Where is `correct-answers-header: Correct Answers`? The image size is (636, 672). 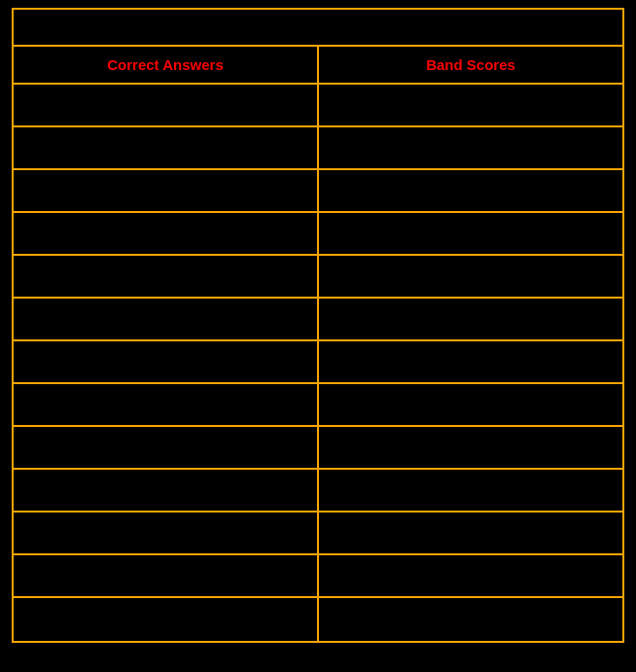 correct-answers-header: Correct Answers is located at coordinates (166, 64).